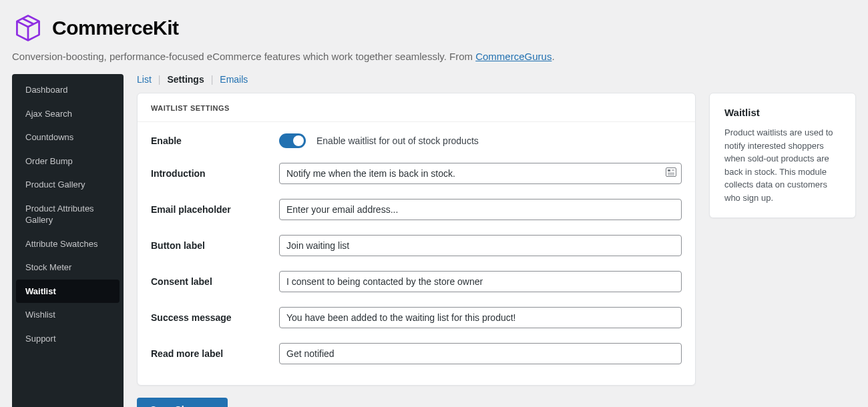  I want to click on label-email-placeholder: Email placeholder, so click(215, 210).